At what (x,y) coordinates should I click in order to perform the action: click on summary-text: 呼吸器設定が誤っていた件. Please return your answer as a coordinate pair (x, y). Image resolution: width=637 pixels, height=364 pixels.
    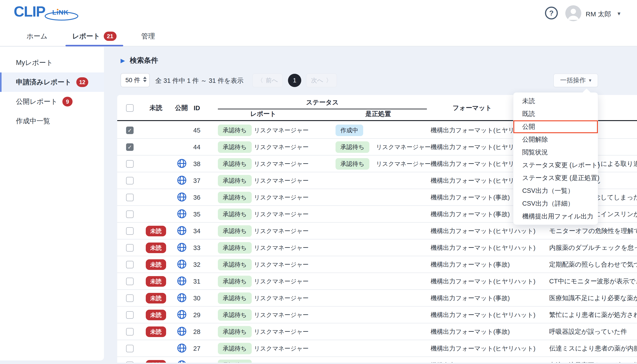
    Looking at the image, I should click on (588, 332).